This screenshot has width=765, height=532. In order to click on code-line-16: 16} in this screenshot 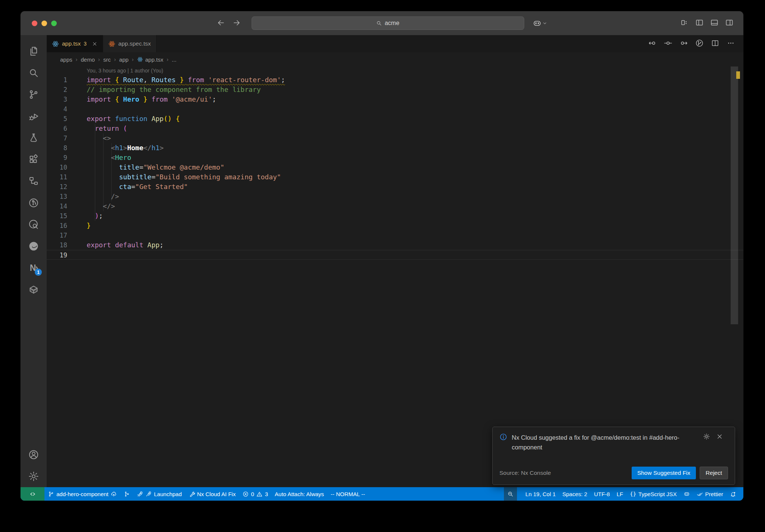, I will do `click(395, 226)`.